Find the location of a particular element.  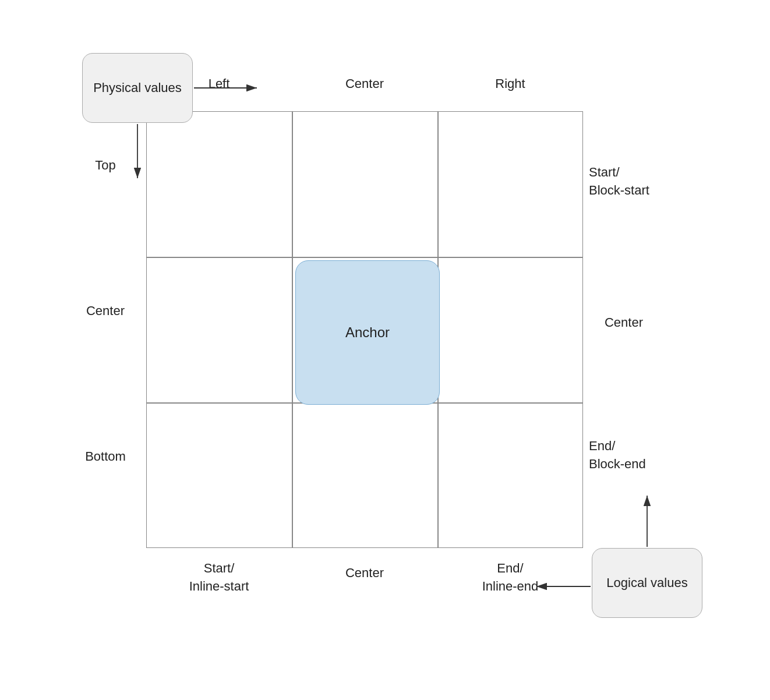

physical-values-label: Physical values is located at coordinates (137, 89).